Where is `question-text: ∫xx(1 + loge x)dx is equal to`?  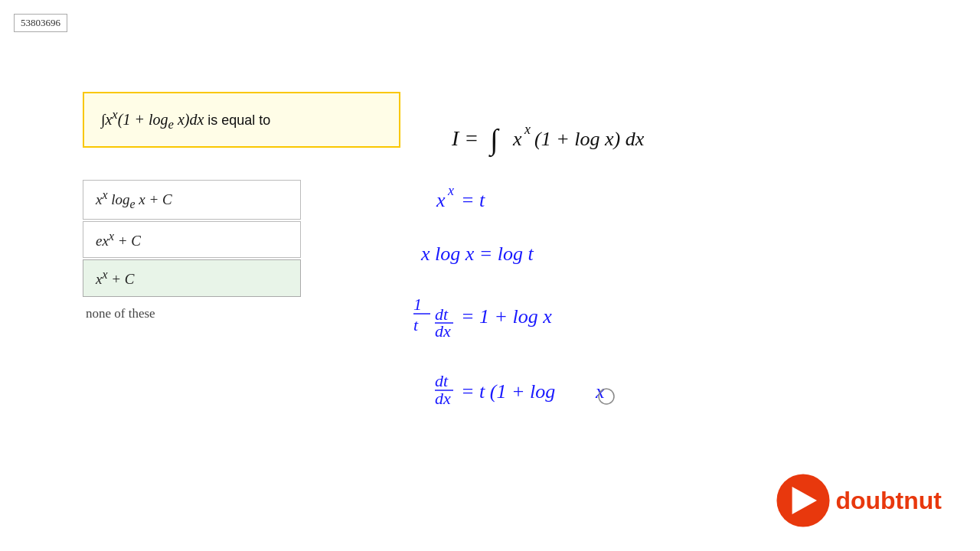
question-text: ∫xx(1 + loge x)dx is equal to is located at coordinates (185, 119).